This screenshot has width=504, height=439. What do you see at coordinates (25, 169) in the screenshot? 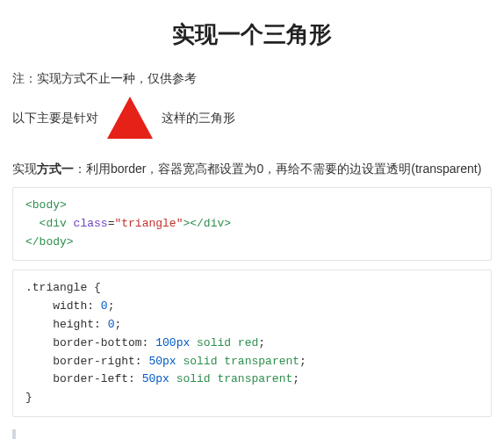
I see `method-prefix: 实现` at bounding box center [25, 169].